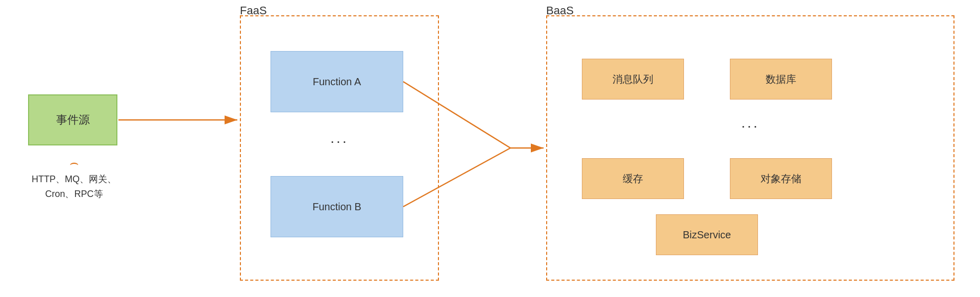 This screenshot has width=980, height=297. Describe the element at coordinates (337, 207) in the screenshot. I see `function-b-box: Function B` at that location.